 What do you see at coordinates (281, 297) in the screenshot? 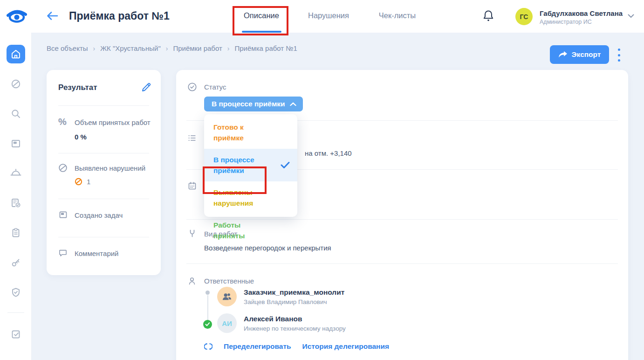
I see `responsible-person-row: Заказчик_приемка_монолит Зайцев Владимир…` at bounding box center [281, 297].